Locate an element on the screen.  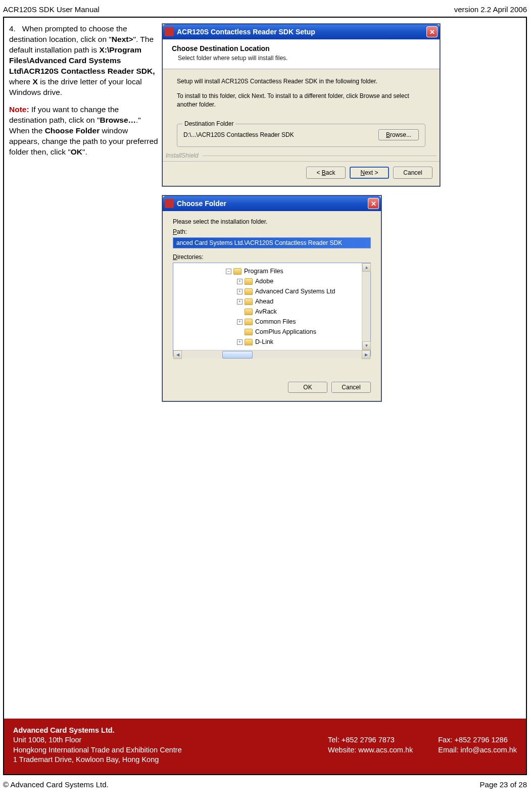
tree-item: −Program Files is located at coordinates (268, 271).